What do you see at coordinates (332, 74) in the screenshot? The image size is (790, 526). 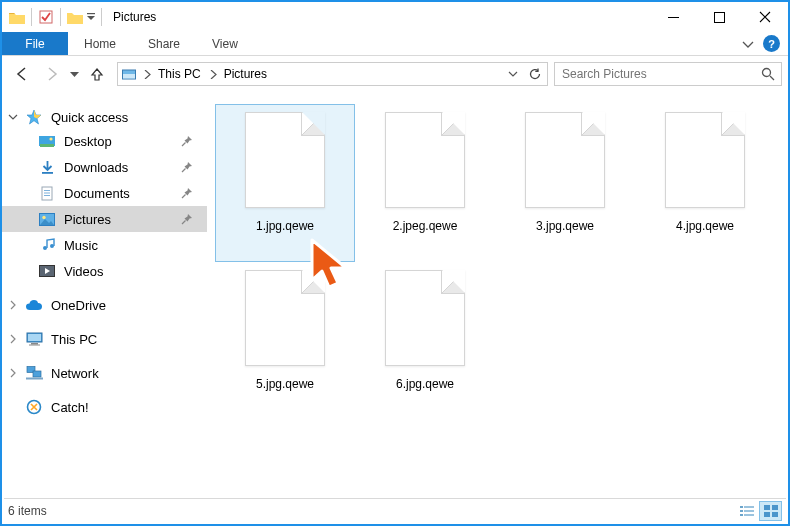 I see `address-bar: This PC Pictures` at bounding box center [332, 74].